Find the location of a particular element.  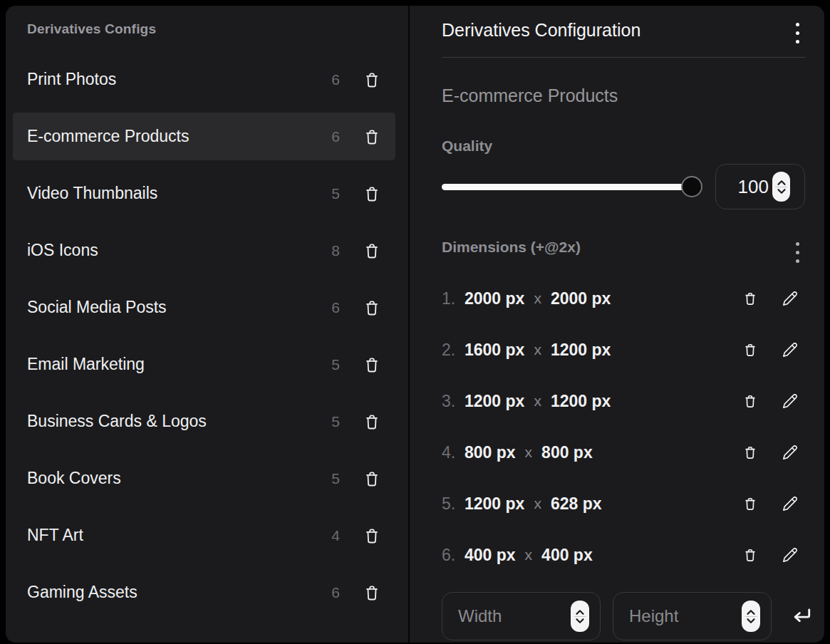

dimension-height-value: 1200 px is located at coordinates (581, 350).